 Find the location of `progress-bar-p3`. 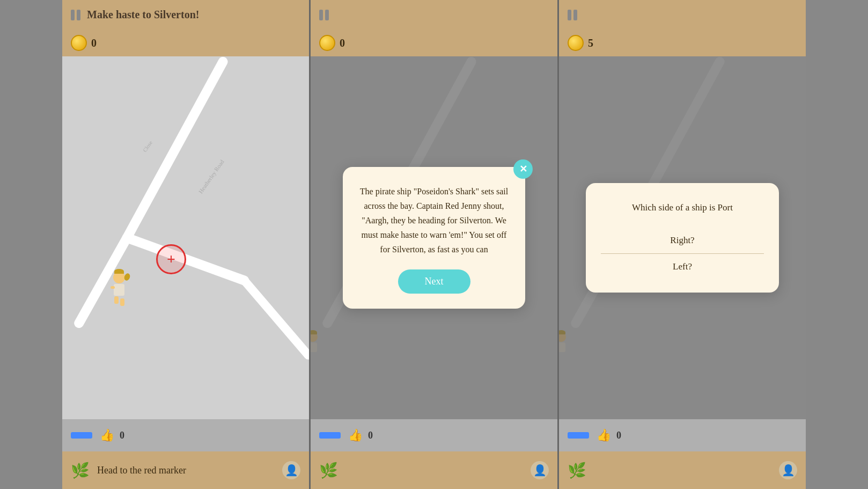

progress-bar-p3 is located at coordinates (578, 435).